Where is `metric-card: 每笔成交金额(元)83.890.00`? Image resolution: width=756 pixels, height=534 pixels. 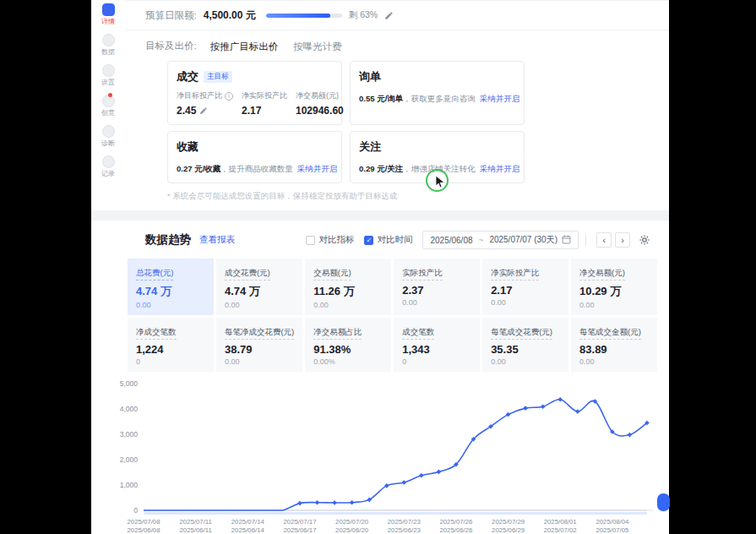
metric-card: 每笔成交金额(元)83.890.00 is located at coordinates (614, 345).